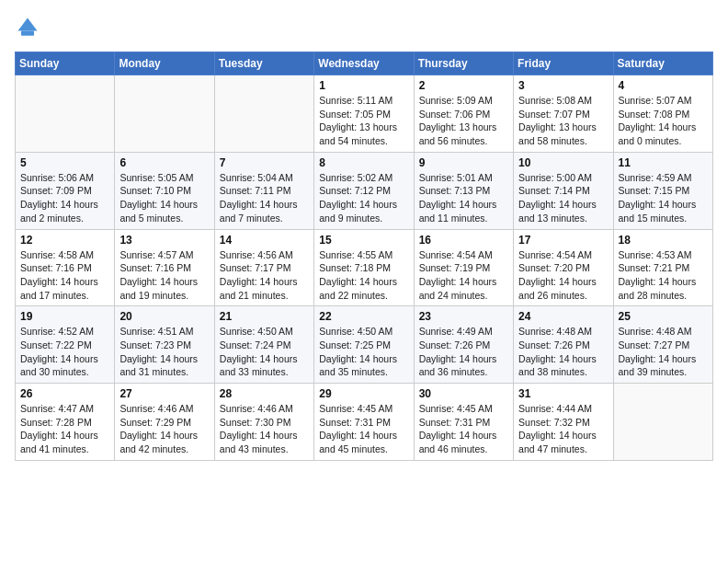  I want to click on day-number: 14, so click(265, 240).